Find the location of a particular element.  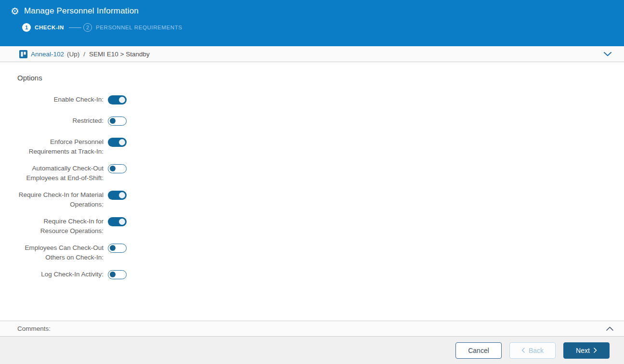

footer-actions: Cancel Back Next is located at coordinates (312, 351).